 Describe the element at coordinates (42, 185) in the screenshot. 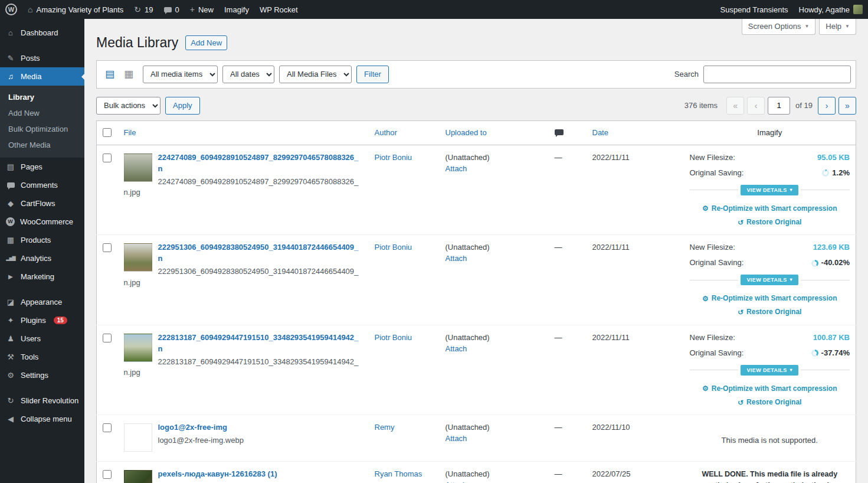

I see `sidebar-item-comments: Comments` at that location.